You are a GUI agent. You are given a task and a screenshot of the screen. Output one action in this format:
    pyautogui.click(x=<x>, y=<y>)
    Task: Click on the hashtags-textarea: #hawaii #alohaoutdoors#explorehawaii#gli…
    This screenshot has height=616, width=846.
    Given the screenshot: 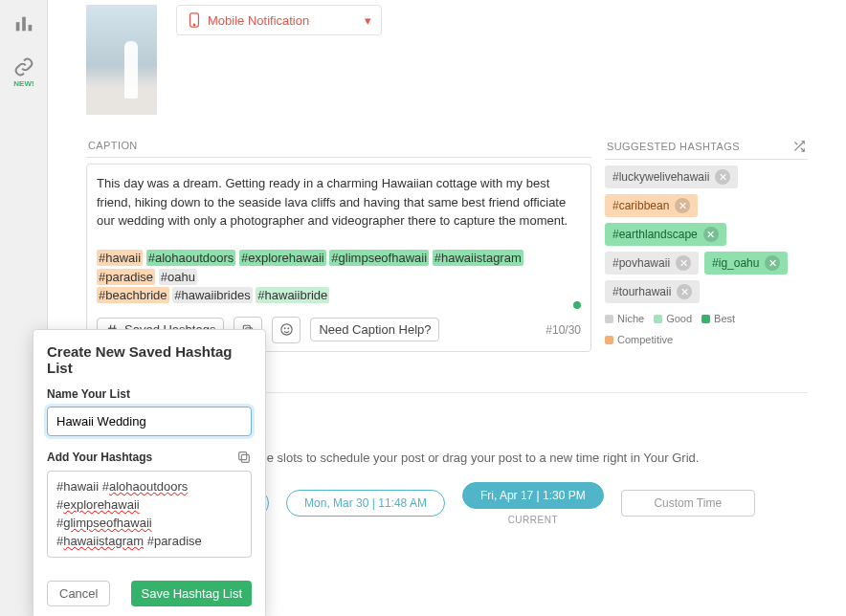 What is the action you would take?
    pyautogui.click(x=149, y=515)
    